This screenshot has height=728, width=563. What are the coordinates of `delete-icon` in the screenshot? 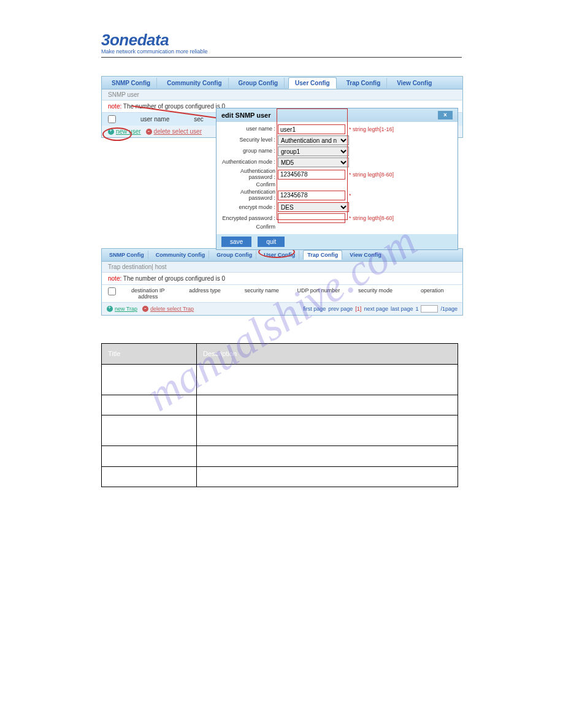 It's located at (149, 132).